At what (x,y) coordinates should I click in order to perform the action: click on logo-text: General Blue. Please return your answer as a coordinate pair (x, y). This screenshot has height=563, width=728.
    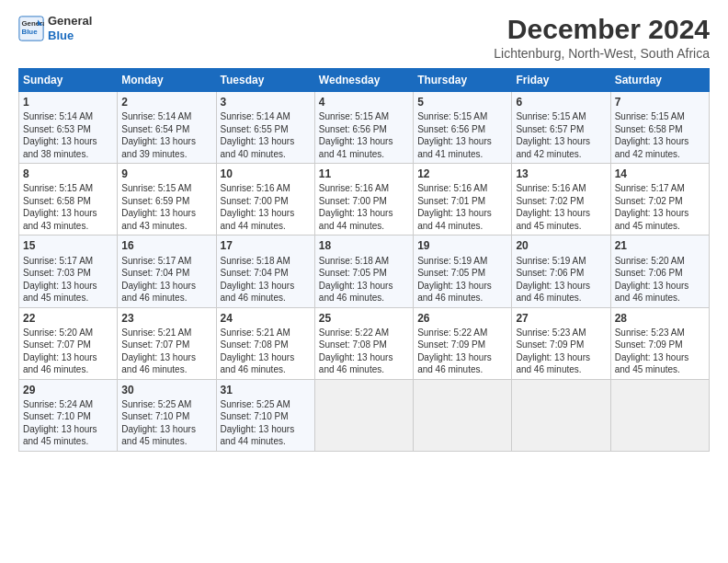
    Looking at the image, I should click on (70, 28).